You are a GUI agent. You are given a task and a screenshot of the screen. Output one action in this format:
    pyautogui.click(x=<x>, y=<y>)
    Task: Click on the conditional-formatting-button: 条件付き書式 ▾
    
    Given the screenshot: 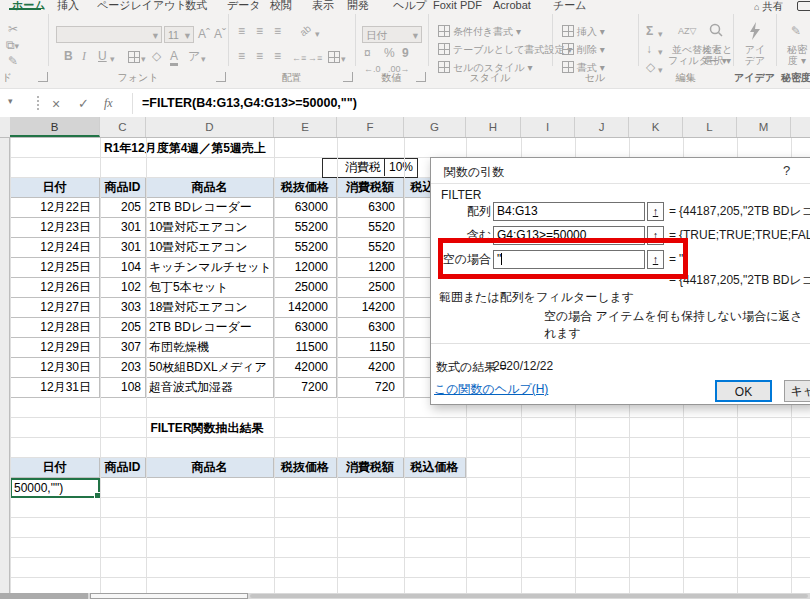 What is the action you would take?
    pyautogui.click(x=487, y=32)
    